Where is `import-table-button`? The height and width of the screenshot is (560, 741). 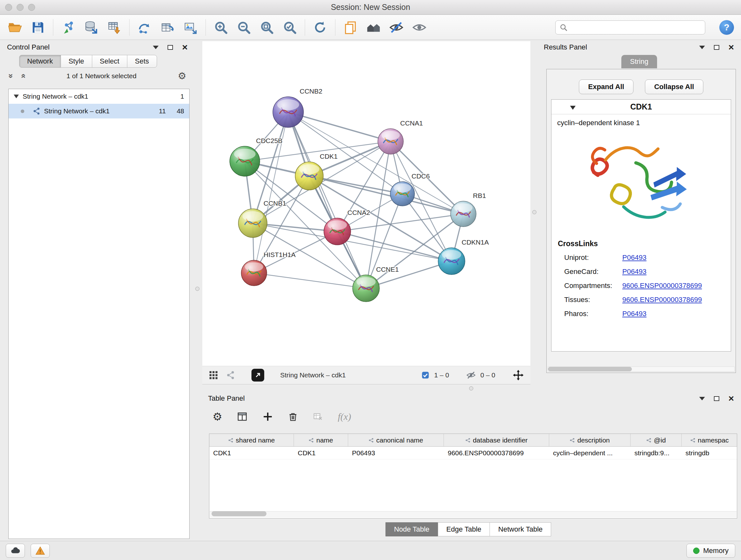 import-table-button is located at coordinates (114, 27).